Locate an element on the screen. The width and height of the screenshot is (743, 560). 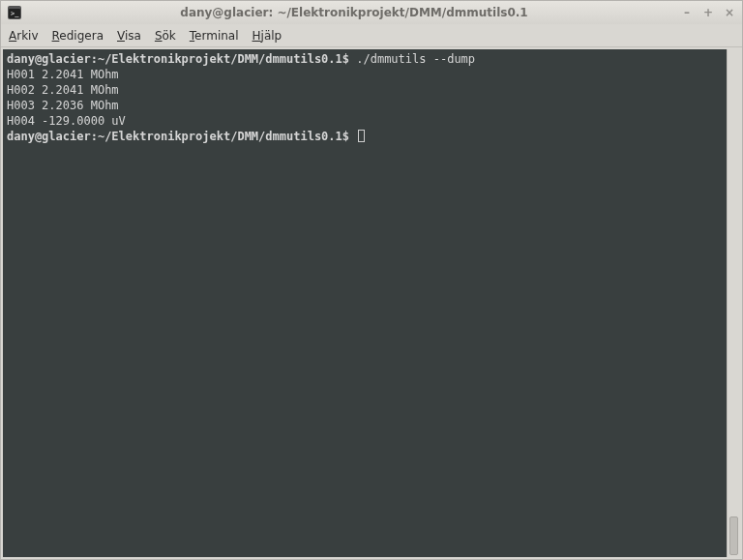
close-button: × is located at coordinates (729, 13).